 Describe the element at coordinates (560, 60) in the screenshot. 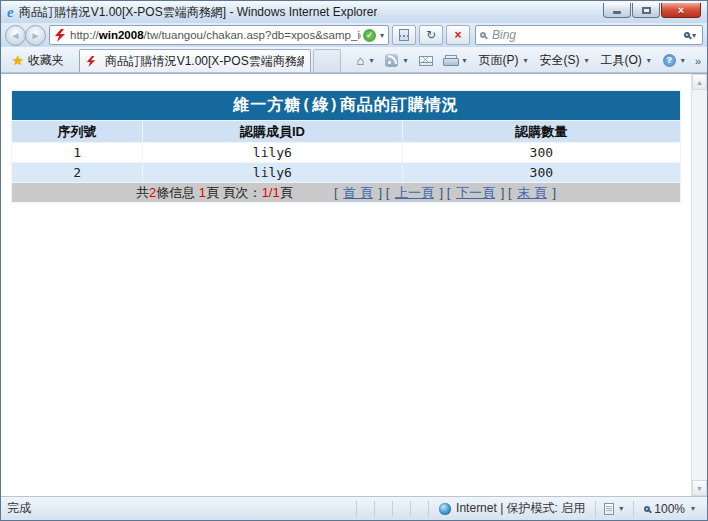

I see `menu-safety-label: 安全(S)` at that location.